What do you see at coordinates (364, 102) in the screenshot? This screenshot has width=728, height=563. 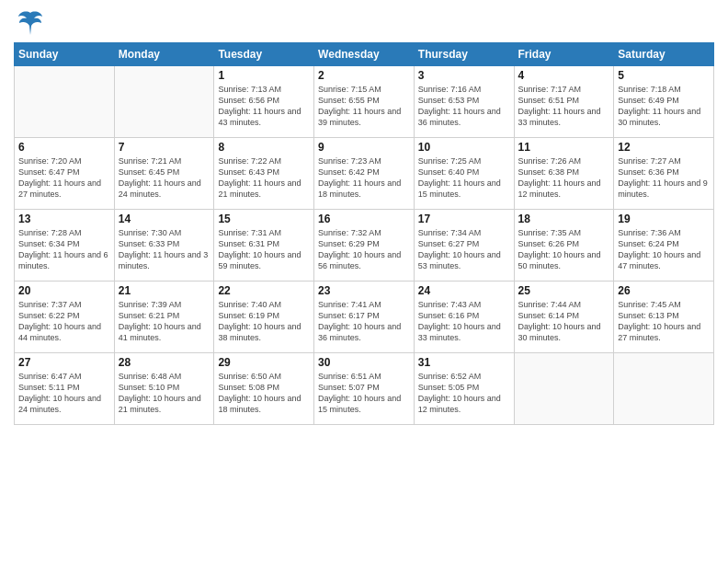 I see `calendar-week-row: 1Sunrise: 7:13 AM Sunset: 6:56 PM Daylig…` at bounding box center [364, 102].